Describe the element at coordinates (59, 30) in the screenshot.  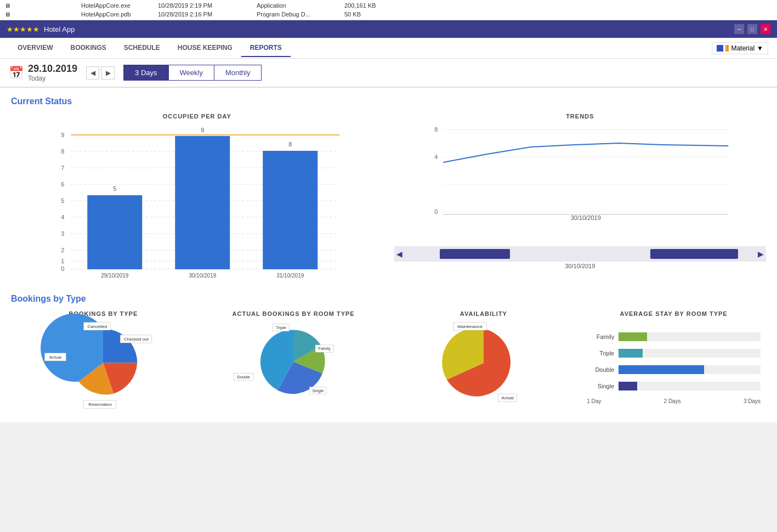
I see `app-title: Hotel App` at that location.